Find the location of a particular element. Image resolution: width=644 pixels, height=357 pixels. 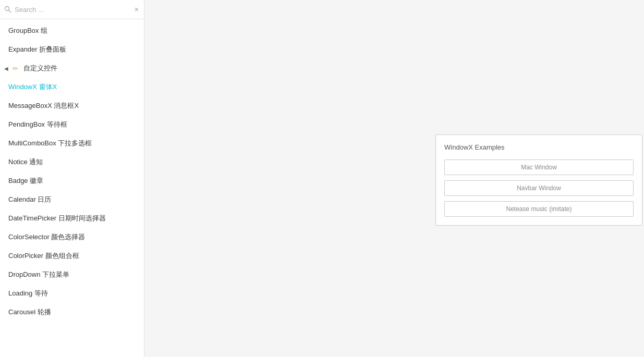

sidebar-item-label: Carousel 轮播 is located at coordinates (30, 312).